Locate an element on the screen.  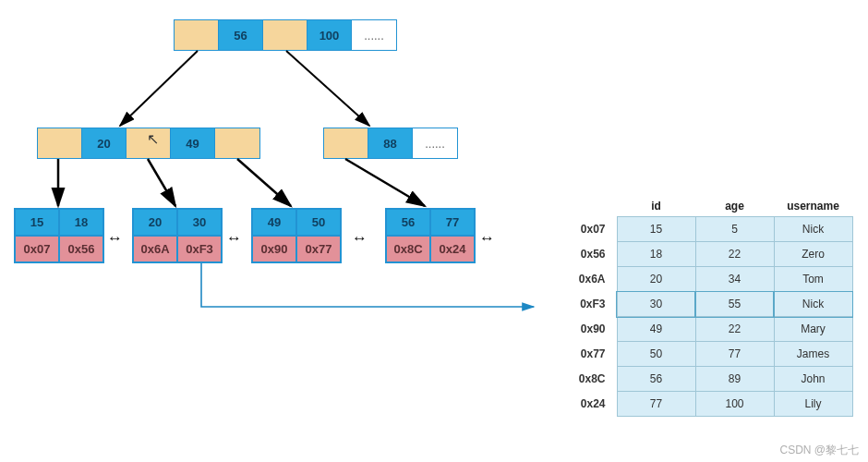
table-row: 0x77 50 77 James is located at coordinates (695, 355).